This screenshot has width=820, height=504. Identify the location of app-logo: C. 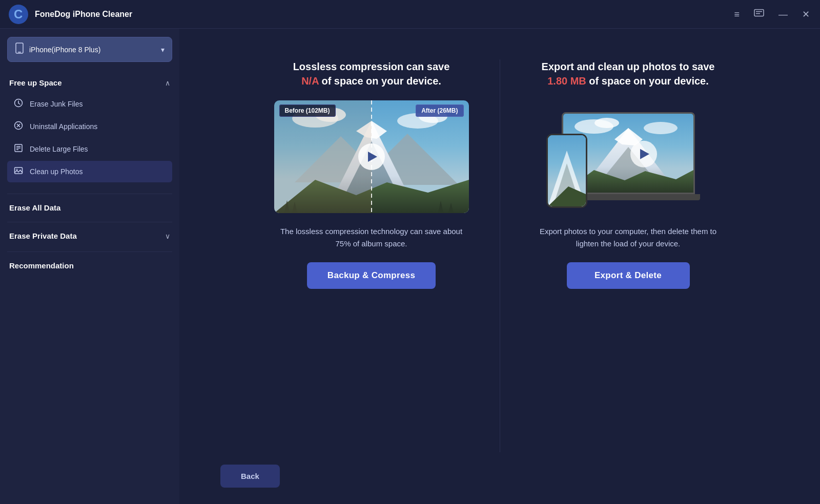
(18, 14).